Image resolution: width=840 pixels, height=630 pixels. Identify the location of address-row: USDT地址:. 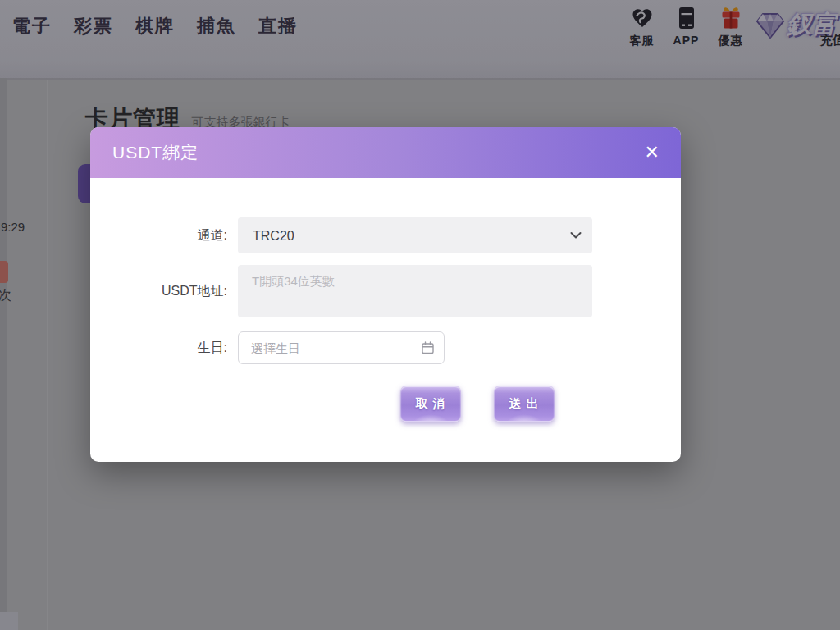
(386, 291).